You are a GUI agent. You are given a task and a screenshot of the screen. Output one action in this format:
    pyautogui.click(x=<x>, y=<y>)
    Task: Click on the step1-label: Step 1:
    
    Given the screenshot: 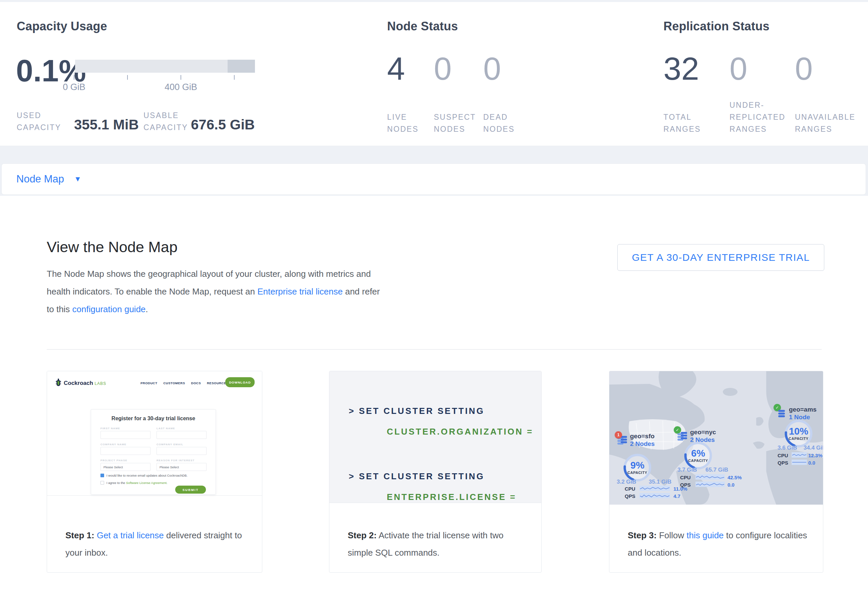 What is the action you would take?
    pyautogui.click(x=80, y=535)
    